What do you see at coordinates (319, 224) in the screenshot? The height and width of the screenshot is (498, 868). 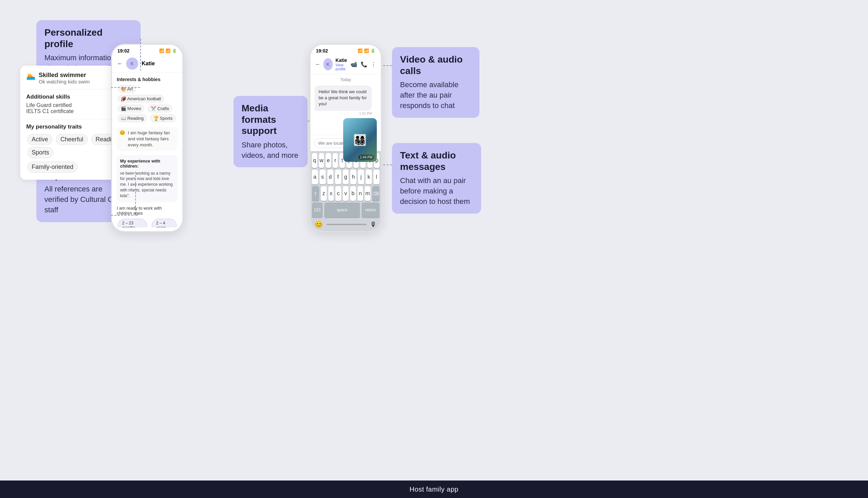 I see `emoji-icon: 😊` at bounding box center [319, 224].